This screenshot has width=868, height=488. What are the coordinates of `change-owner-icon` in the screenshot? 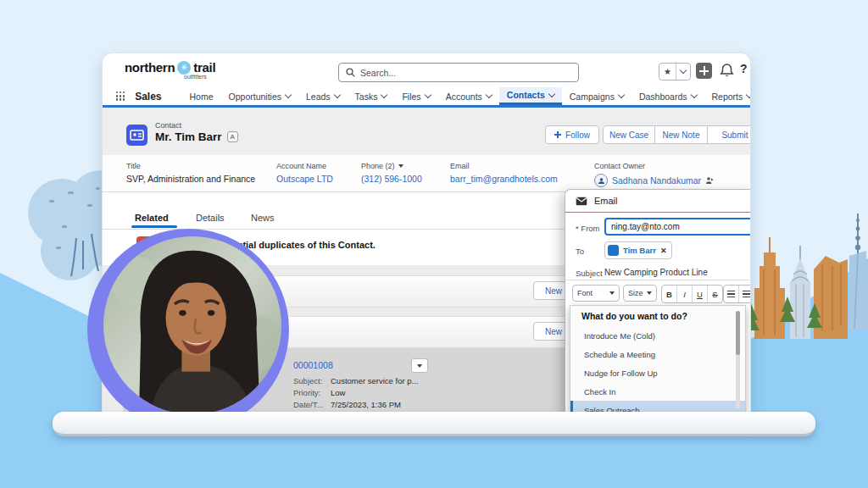 It's located at (709, 180).